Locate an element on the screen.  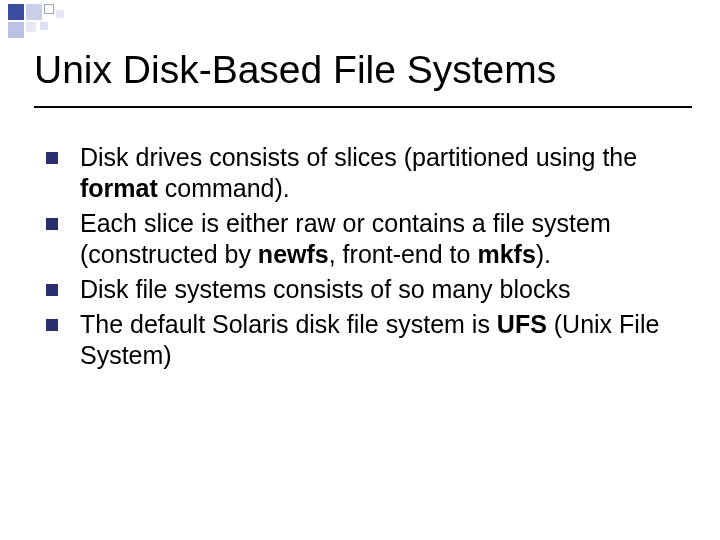
list-item-text: Each slice is either raw or contains a f… is located at coordinates (376, 239).